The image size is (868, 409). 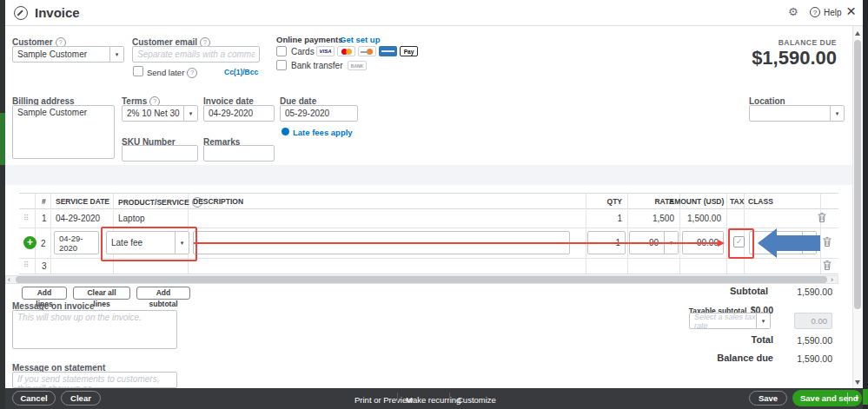 I want to click on row-num: 1, so click(x=44, y=219).